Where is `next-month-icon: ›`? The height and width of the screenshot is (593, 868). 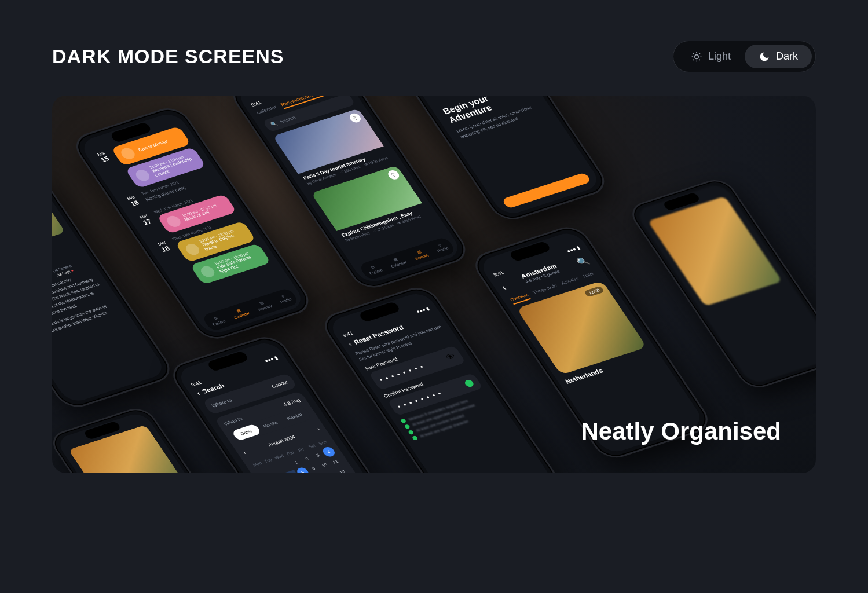
next-month-icon: › is located at coordinates (318, 429).